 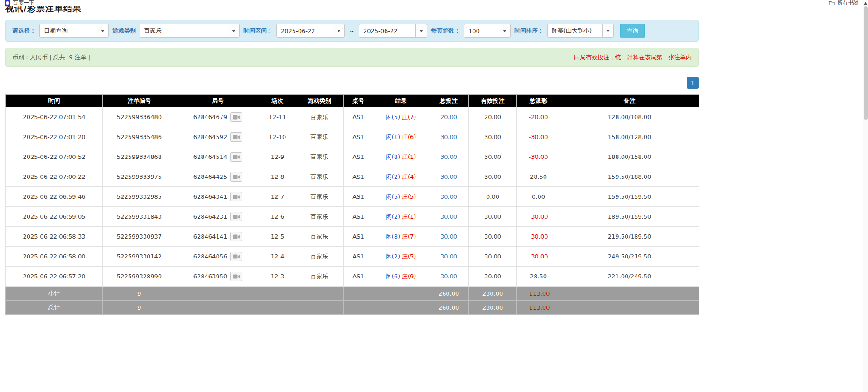 What do you see at coordinates (210, 177) in the screenshot?
I see `round-id: 628464425` at bounding box center [210, 177].